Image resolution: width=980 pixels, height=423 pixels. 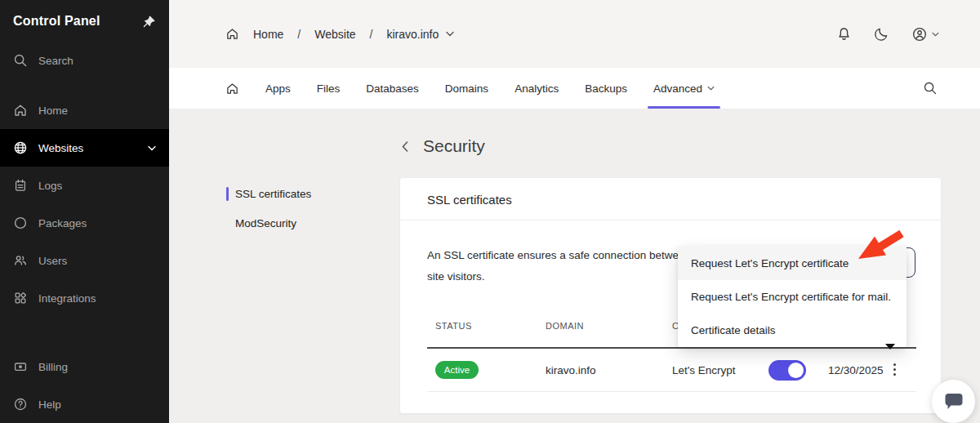 What do you see at coordinates (792, 330) in the screenshot?
I see `menu-item-certificate-details: Certificate details` at bounding box center [792, 330].